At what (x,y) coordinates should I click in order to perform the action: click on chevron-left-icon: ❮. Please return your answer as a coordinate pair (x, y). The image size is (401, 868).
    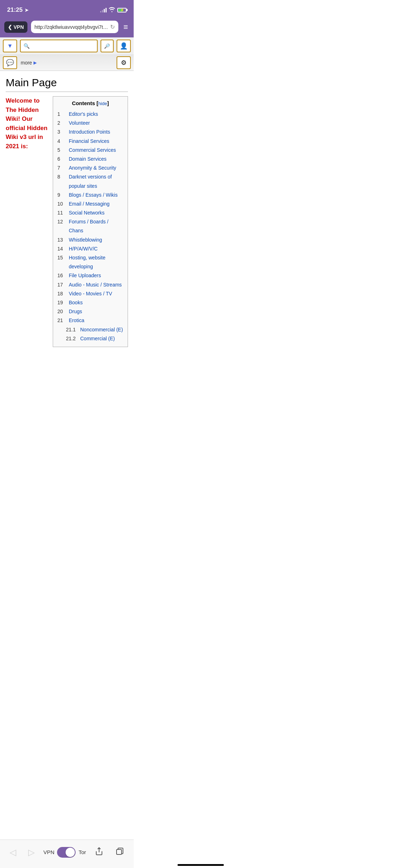
    Looking at the image, I should click on (10, 27).